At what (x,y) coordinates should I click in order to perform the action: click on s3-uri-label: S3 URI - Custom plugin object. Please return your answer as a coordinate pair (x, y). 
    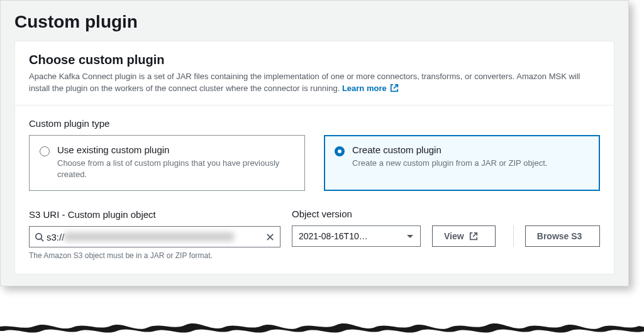
    Looking at the image, I should click on (155, 215).